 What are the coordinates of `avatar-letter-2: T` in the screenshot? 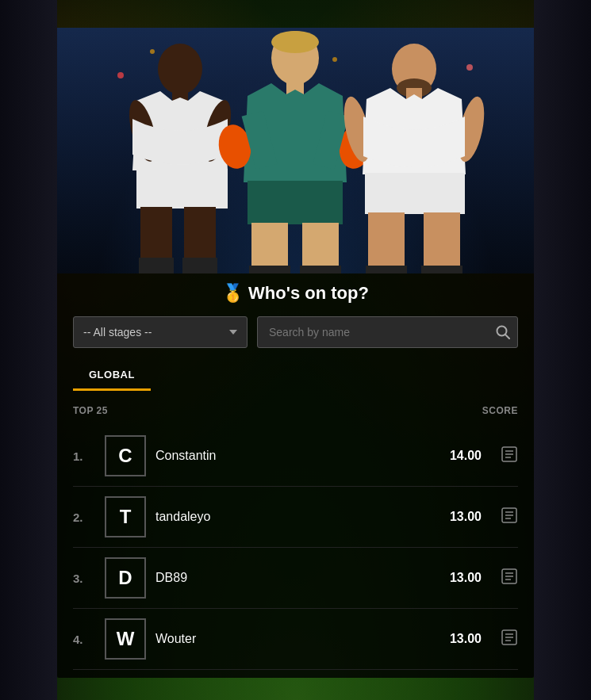 It's located at (125, 517).